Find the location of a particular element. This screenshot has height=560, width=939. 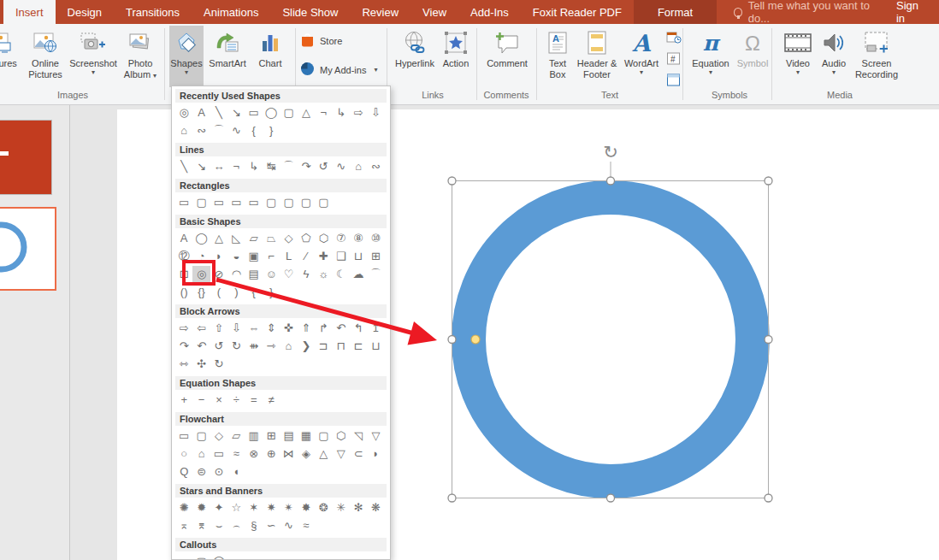

slide-number-button: # is located at coordinates (674, 58).